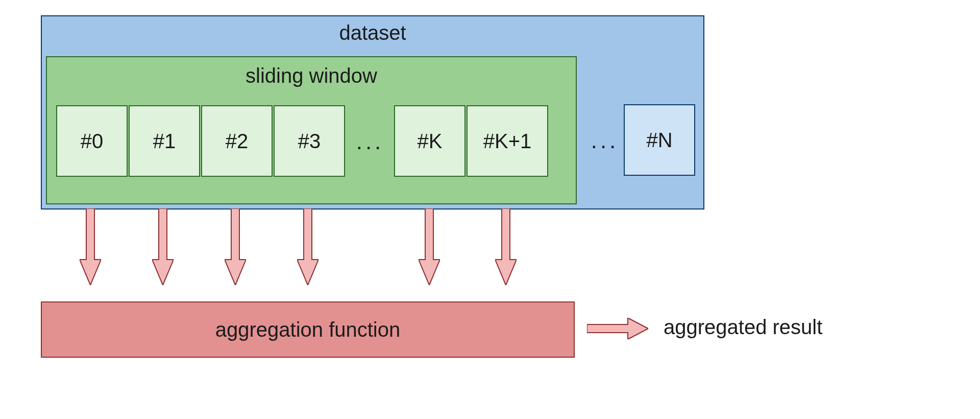 This screenshot has width=980, height=419. I want to click on cell-3: #3, so click(309, 141).